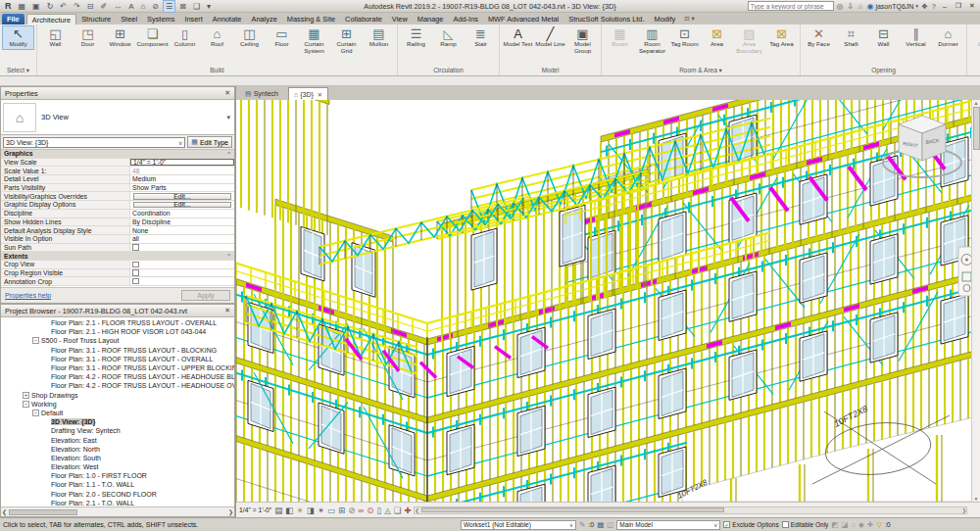 This screenshot has height=531, width=980. I want to click on view-tab: ▤ Syntech, so click(264, 94).